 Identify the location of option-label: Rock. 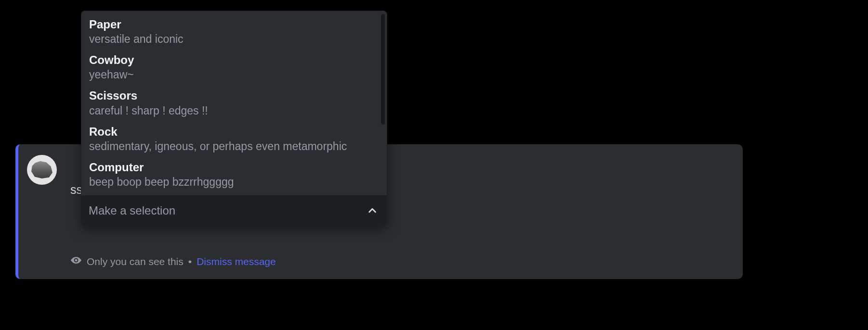
(234, 132).